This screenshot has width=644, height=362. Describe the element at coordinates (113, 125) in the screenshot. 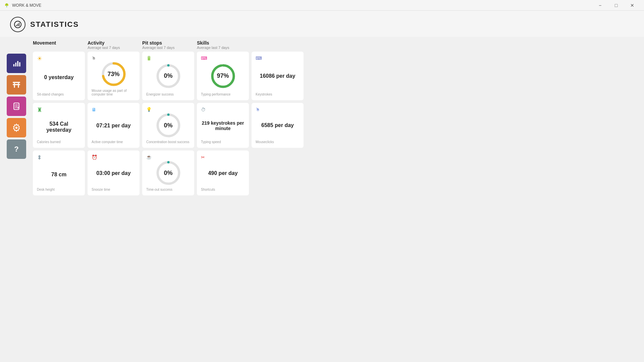

I see `card-computer-time: 🖥 07:21 per day Active computer time` at that location.